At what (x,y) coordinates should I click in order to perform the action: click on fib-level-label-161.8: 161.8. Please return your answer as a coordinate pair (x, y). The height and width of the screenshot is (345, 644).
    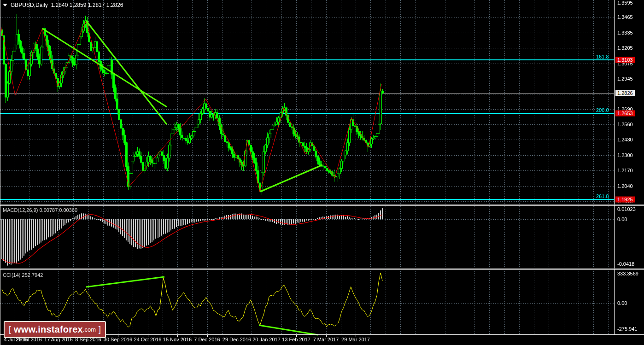
    Looking at the image, I should click on (603, 57).